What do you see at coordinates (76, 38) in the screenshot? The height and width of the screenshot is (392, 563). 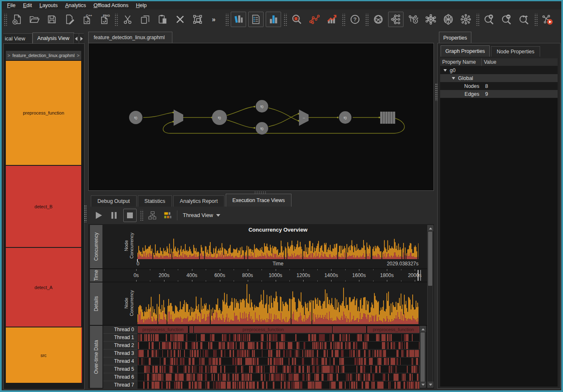 I see `sidebar-tabs-scroll-left-button` at bounding box center [76, 38].